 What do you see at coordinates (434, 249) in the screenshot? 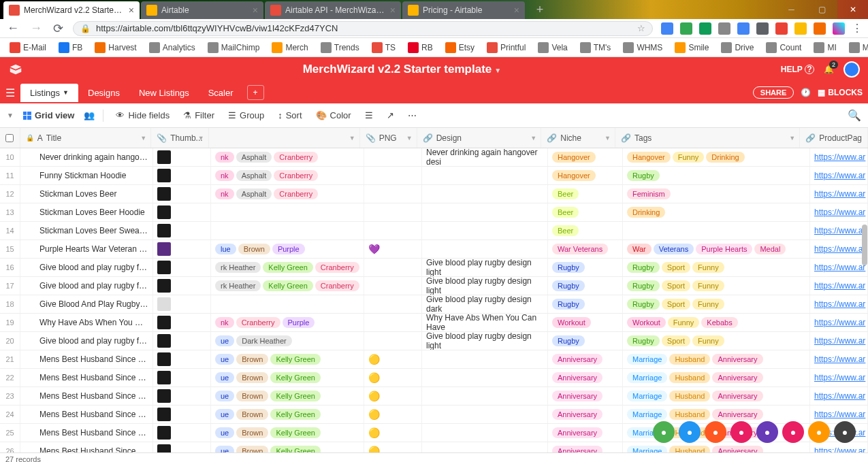
I see `table-row: 15 Purple Hearts War Veteran Prou... lue…` at bounding box center [434, 249].